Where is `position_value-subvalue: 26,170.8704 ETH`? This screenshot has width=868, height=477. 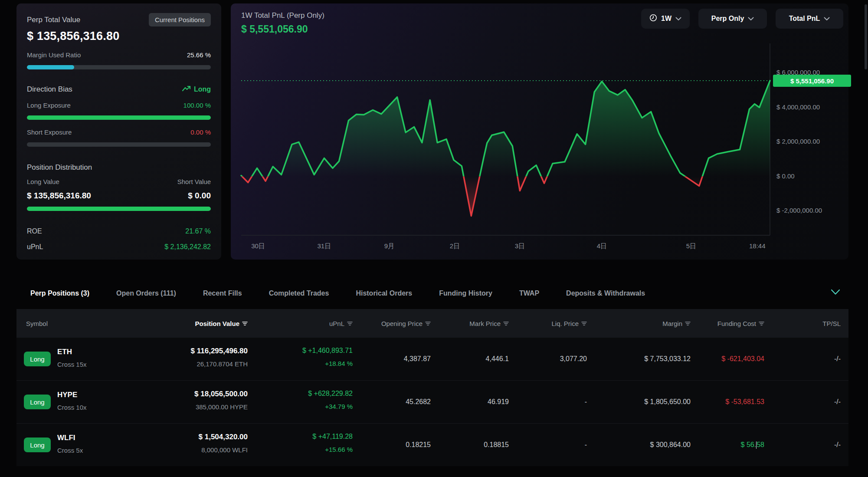
position_value-subvalue: 26,170.8704 ETH is located at coordinates (219, 364).